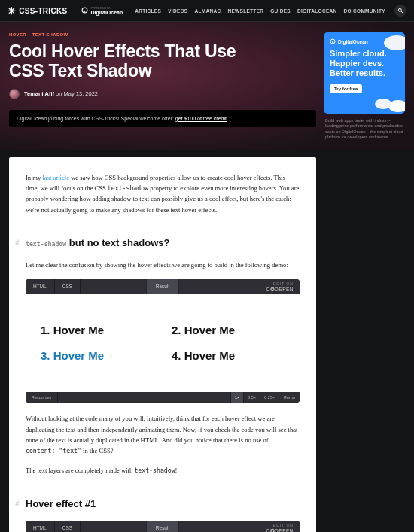  What do you see at coordinates (96, 119) in the screenshot?
I see `promo-text: DigitalOcean joining forces with CSS-Tri…` at bounding box center [96, 119].